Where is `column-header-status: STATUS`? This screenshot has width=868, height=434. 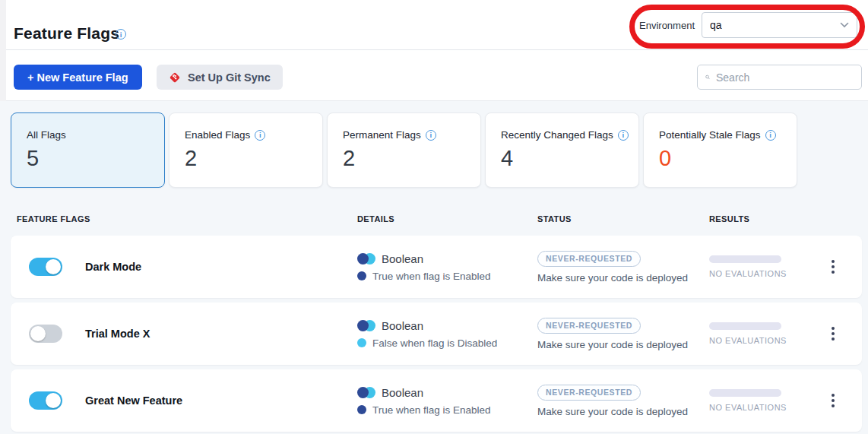
column-header-status: STATUS is located at coordinates (623, 219).